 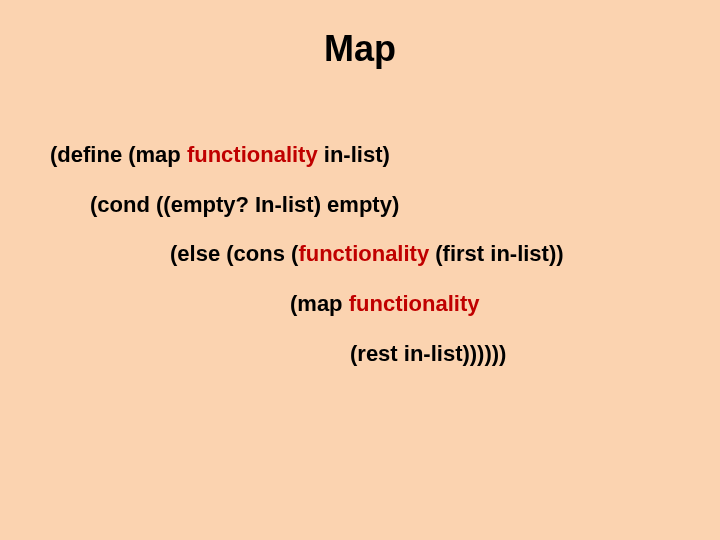 I want to click on code-text: (rest in-list)))))), so click(x=428, y=354).